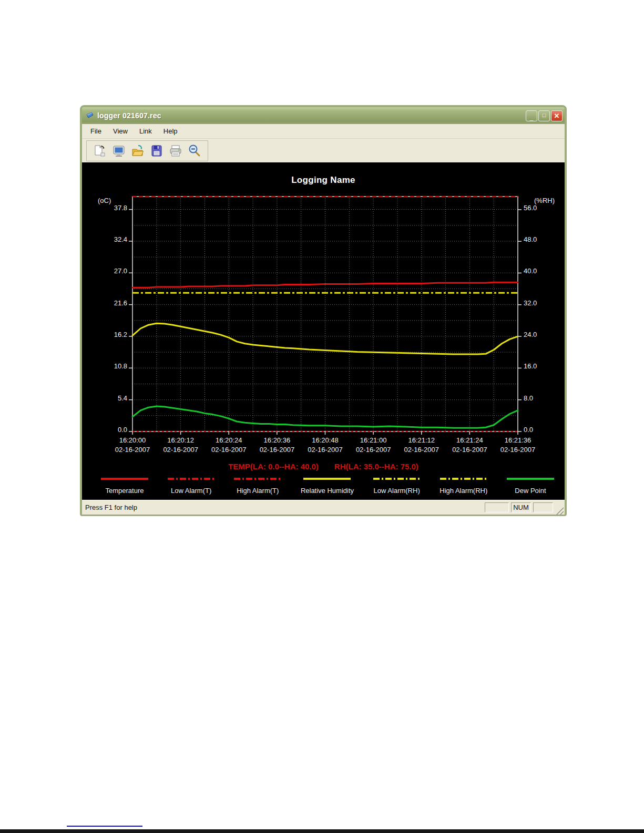 The width and height of the screenshot is (644, 833). Describe the element at coordinates (422, 440) in the screenshot. I see `svg-text: 16:21:12` at that location.